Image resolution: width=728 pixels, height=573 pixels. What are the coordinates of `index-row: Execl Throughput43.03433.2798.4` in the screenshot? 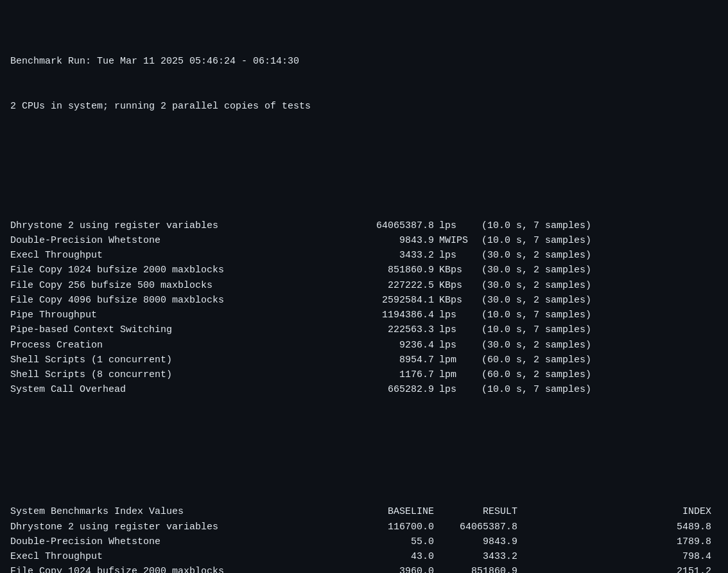 It's located at (364, 556).